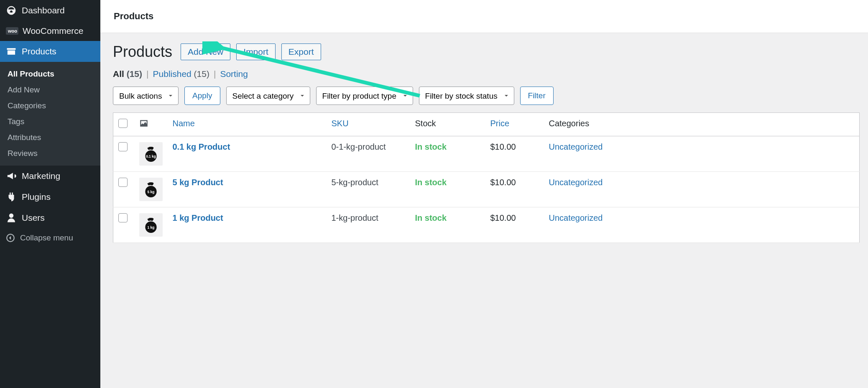 This screenshot has height=388, width=868. What do you see at coordinates (448, 125) in the screenshot?
I see `column-stock: Stock` at bounding box center [448, 125].